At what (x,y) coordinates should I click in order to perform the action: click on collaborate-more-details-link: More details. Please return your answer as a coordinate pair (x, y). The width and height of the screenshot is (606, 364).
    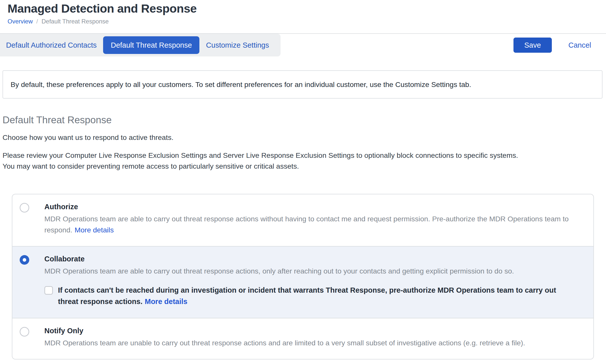
    Looking at the image, I should click on (166, 301).